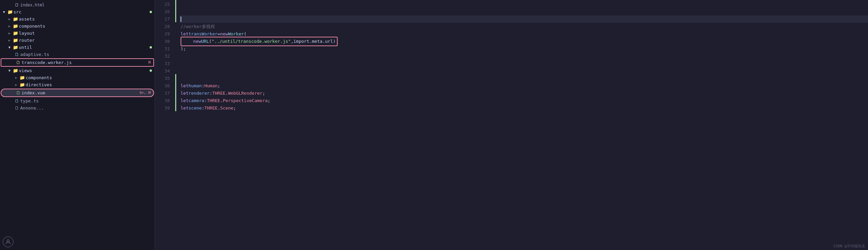 The width and height of the screenshot is (868, 250). Describe the element at coordinates (162, 56) in the screenshot. I see `line-num-32: 32` at that location.